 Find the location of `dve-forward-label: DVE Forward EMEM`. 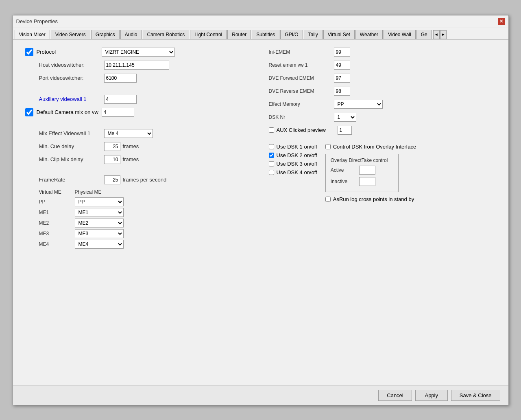

dve-forward-label: DVE Forward EMEM is located at coordinates (301, 78).